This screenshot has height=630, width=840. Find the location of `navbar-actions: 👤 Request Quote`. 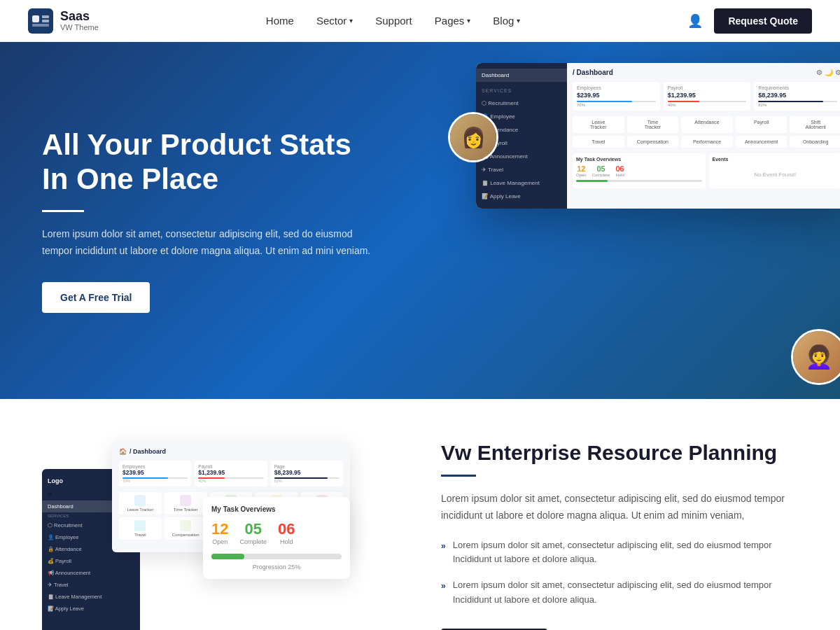

navbar-actions: 👤 Request Quote is located at coordinates (750, 21).